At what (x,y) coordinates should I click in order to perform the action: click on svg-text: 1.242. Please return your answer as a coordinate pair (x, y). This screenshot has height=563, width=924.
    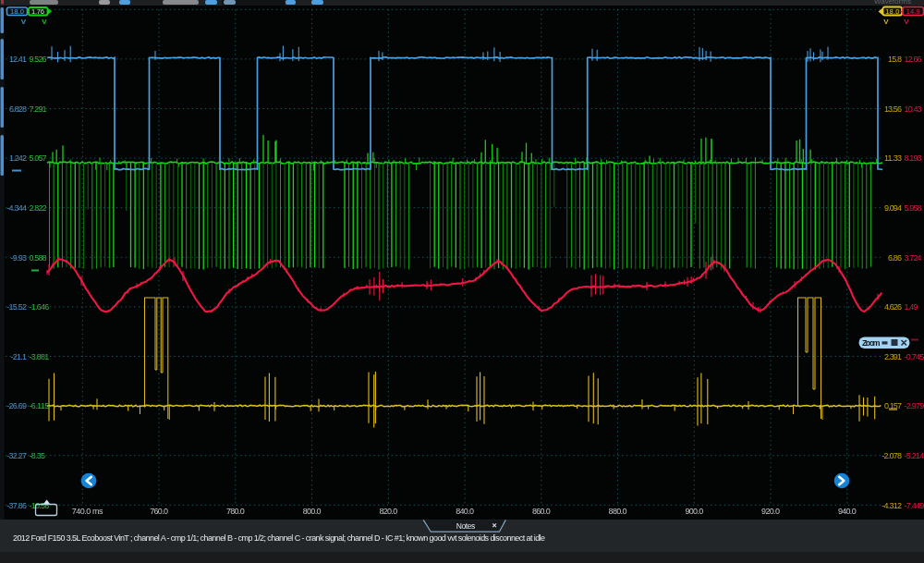
    Looking at the image, I should click on (18, 158).